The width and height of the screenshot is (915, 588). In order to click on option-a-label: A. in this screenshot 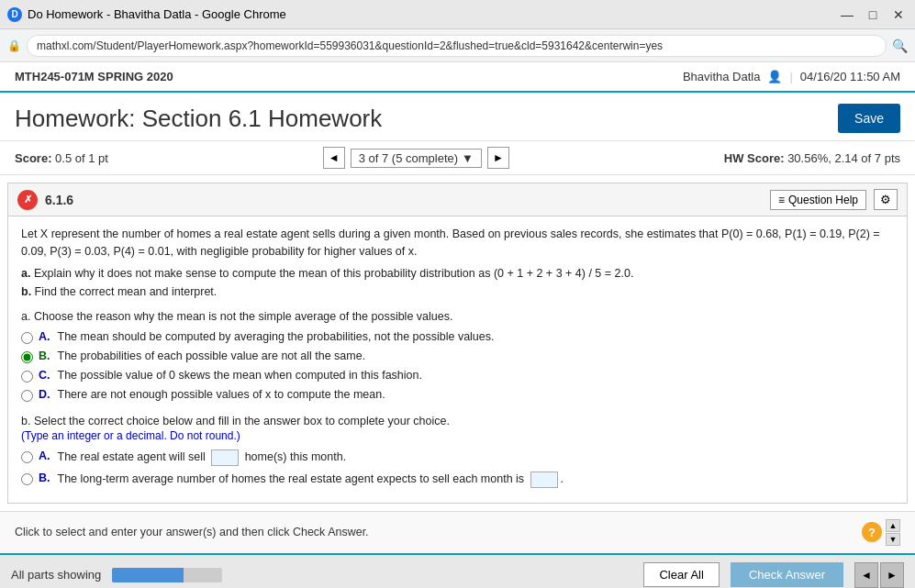, I will do `click(44, 337)`.